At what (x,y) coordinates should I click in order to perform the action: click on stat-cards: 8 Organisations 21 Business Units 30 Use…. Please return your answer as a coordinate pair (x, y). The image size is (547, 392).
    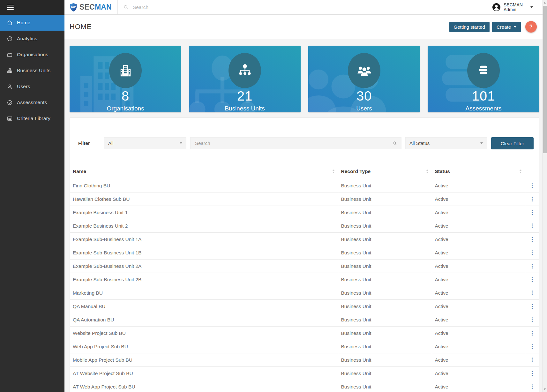
    Looking at the image, I should click on (304, 79).